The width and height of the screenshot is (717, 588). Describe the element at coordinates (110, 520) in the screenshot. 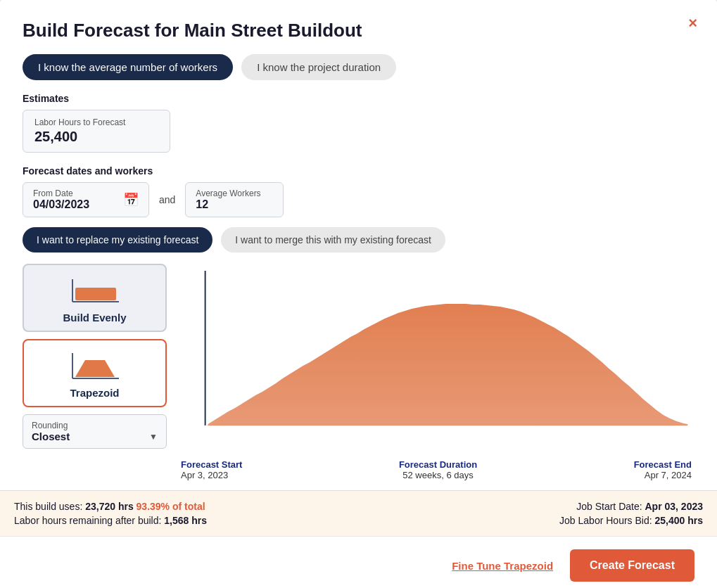

I see `summary-remaining-line: Labor hours remaining after build: 1,568…` at that location.